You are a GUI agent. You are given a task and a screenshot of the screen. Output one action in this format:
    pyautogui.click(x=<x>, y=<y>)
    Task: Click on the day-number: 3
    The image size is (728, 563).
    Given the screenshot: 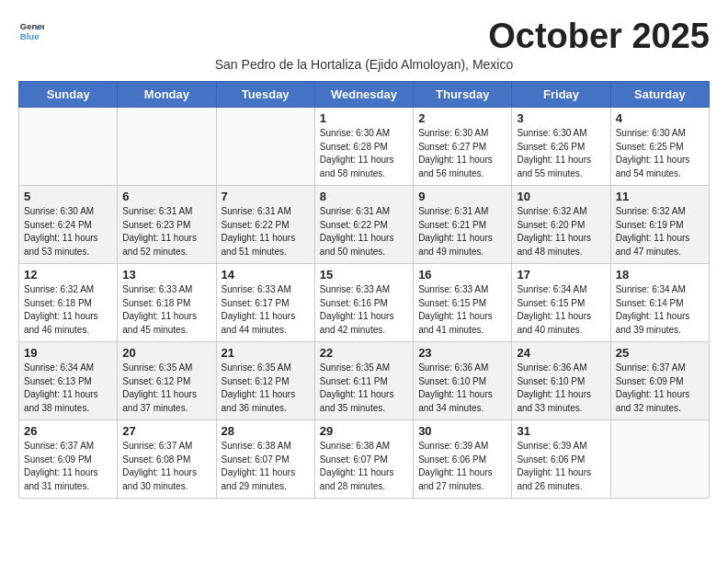 What is the action you would take?
    pyautogui.click(x=561, y=118)
    